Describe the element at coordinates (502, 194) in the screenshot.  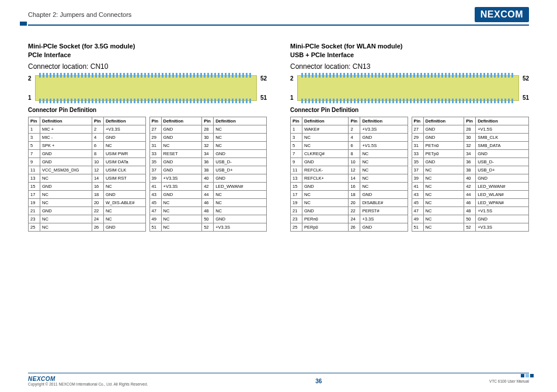
I see `table-cell: LED_WLAN#` at that location.